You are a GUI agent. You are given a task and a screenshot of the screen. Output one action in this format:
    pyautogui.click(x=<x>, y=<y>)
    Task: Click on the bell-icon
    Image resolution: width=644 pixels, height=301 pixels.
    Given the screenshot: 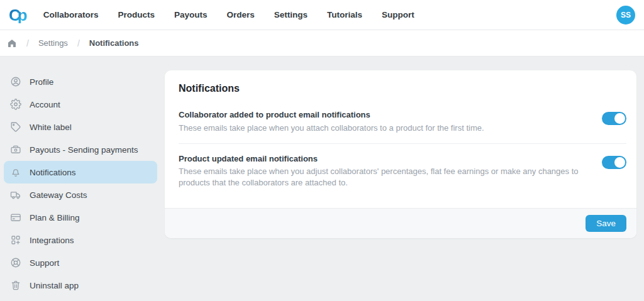 What is the action you would take?
    pyautogui.click(x=16, y=172)
    